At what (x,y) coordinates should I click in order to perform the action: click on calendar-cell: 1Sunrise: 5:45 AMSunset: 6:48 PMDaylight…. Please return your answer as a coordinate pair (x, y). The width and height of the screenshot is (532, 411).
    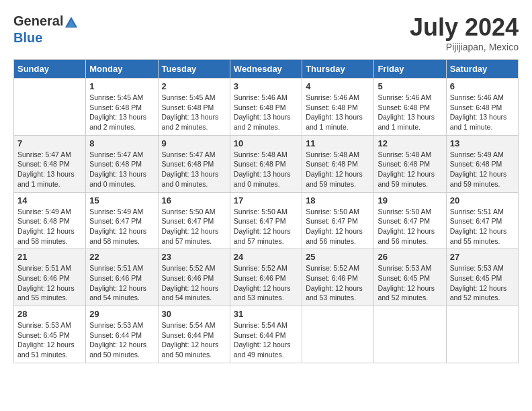
    Looking at the image, I should click on (122, 107).